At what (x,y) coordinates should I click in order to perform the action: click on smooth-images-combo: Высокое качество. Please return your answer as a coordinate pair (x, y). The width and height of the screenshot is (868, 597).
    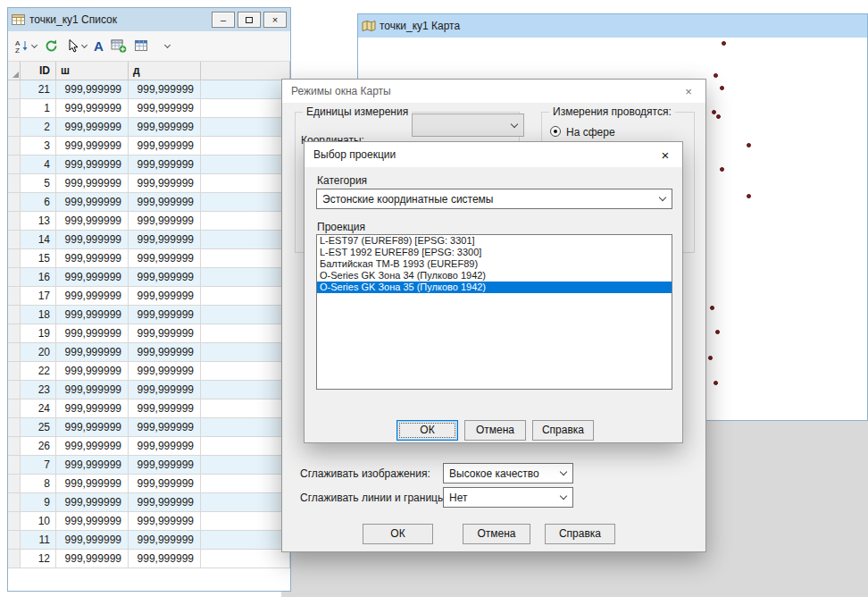
    Looking at the image, I should click on (508, 474).